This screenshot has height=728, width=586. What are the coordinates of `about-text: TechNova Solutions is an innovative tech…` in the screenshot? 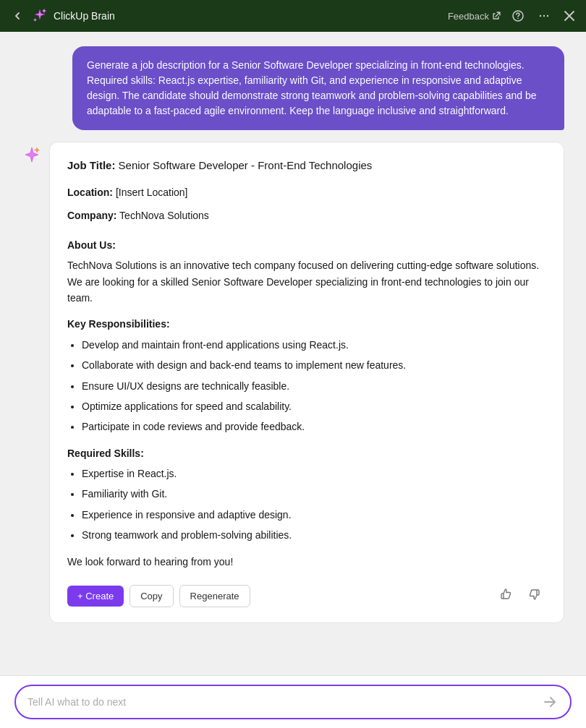 It's located at (307, 282).